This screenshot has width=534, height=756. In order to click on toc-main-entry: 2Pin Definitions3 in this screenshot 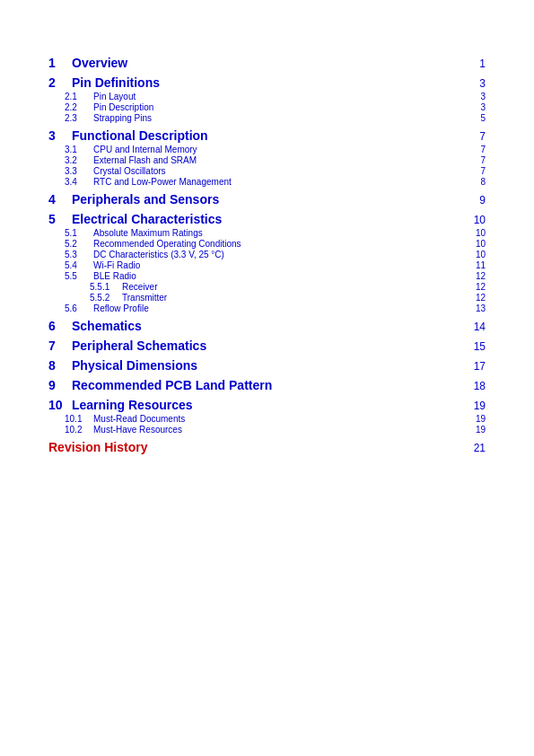, I will do `click(267, 83)`.